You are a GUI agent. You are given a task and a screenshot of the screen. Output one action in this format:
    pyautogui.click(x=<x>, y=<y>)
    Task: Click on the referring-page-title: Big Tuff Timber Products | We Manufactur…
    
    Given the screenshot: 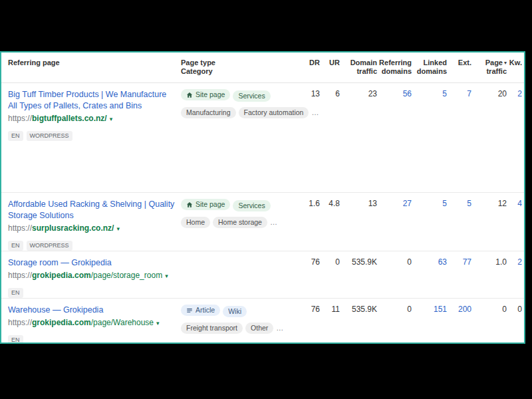 What is the action you would take?
    pyautogui.click(x=92, y=100)
    